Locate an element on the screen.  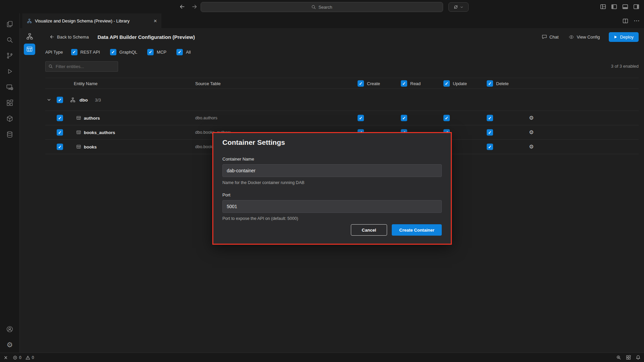
settings-gear-icon: ⚙ is located at coordinates (10, 345).